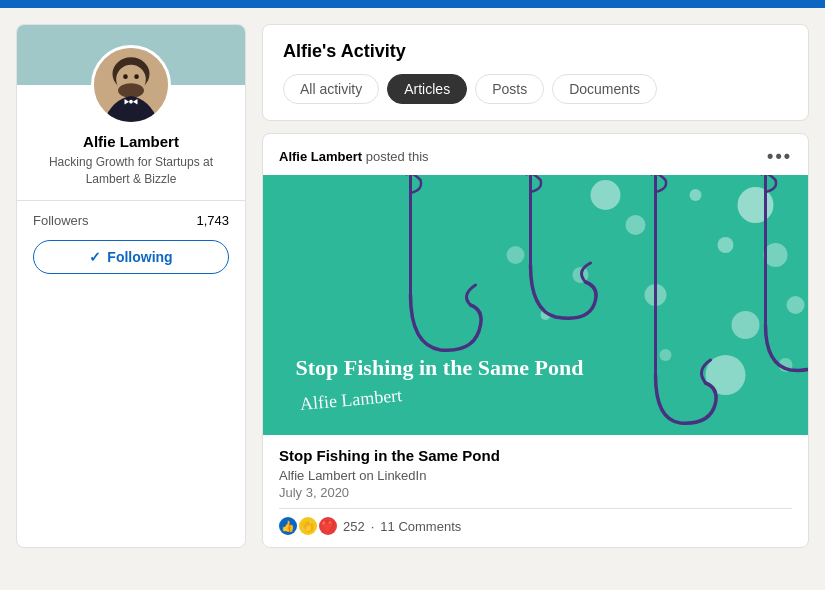 Image resolution: width=825 pixels, height=590 pixels. I want to click on post-subtitle: Alfie Lambert on LinkedIn, so click(536, 476).